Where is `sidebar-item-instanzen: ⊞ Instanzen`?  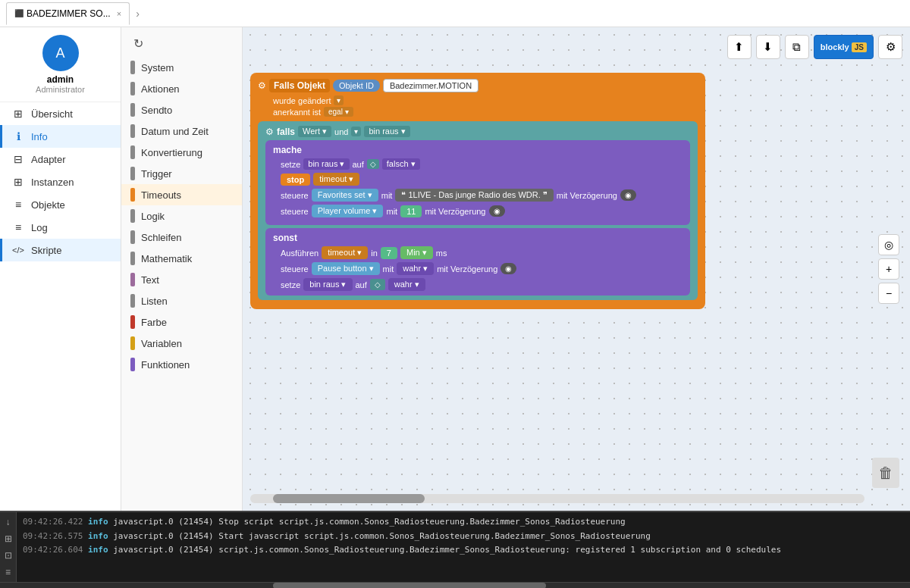 sidebar-item-instanzen: ⊞ Instanzen is located at coordinates (61, 182).